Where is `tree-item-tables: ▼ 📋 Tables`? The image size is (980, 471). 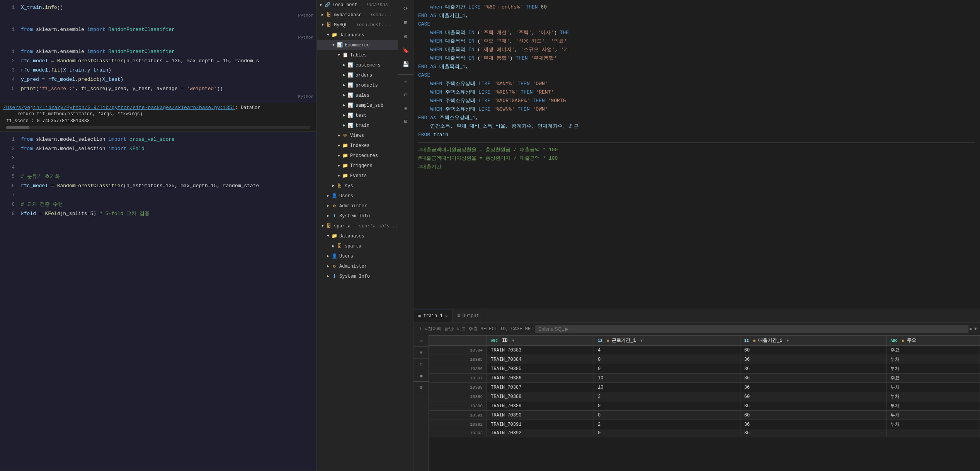
tree-item-tables: ▼ 📋 Tables is located at coordinates (357, 55).